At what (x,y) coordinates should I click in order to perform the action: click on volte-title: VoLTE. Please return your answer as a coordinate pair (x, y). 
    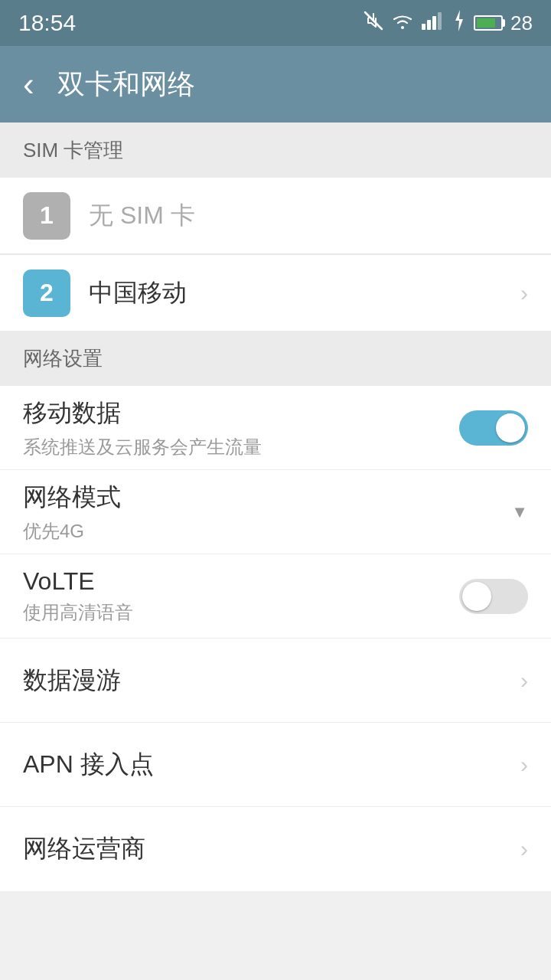
    Looking at the image, I should click on (241, 582).